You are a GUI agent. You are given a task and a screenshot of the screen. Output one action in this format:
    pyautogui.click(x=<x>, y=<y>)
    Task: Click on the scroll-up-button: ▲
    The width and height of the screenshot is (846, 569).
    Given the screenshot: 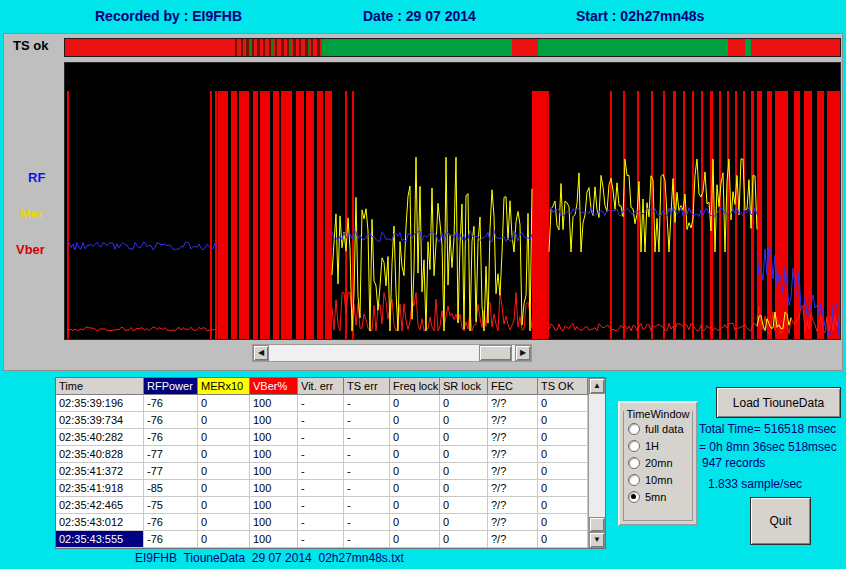 What is the action you would take?
    pyautogui.click(x=597, y=386)
    